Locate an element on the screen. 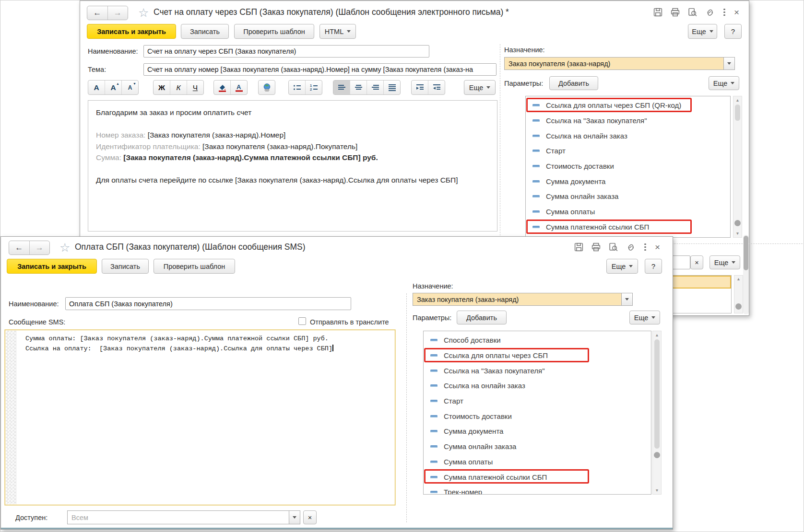  align-center-button is located at coordinates (359, 87).